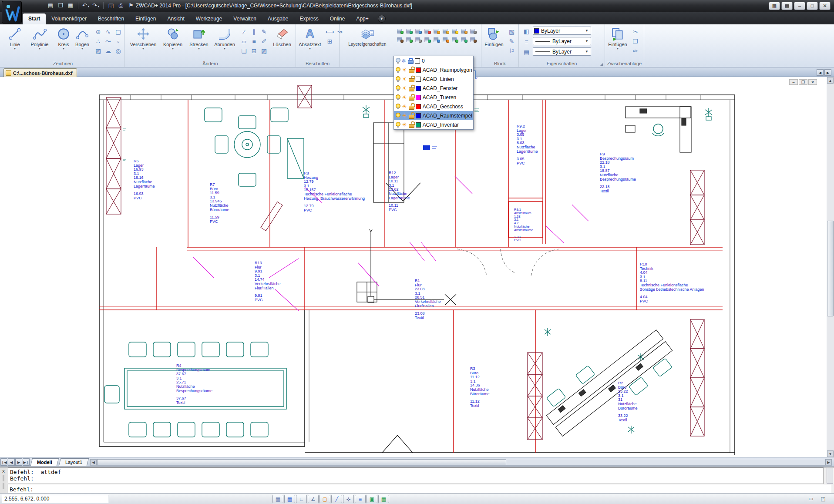  What do you see at coordinates (418, 39) in the screenshot?
I see `layer-merge-icon: ▤` at bounding box center [418, 39].